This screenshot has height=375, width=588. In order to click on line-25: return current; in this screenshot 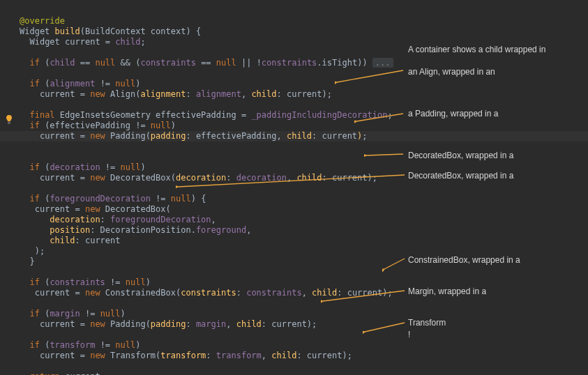, I will do `click(63, 374)`.